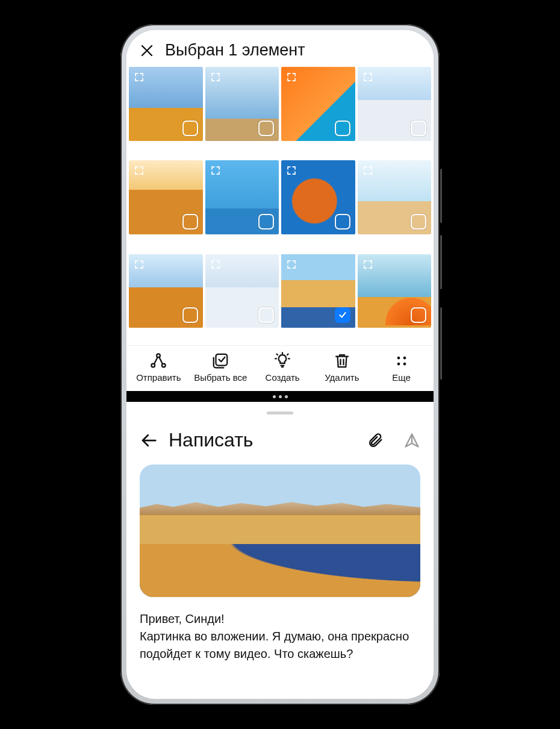 The image size is (560, 729). I want to click on message-text: Картинка во вложении. Я думаю, она прекр…, so click(280, 645).